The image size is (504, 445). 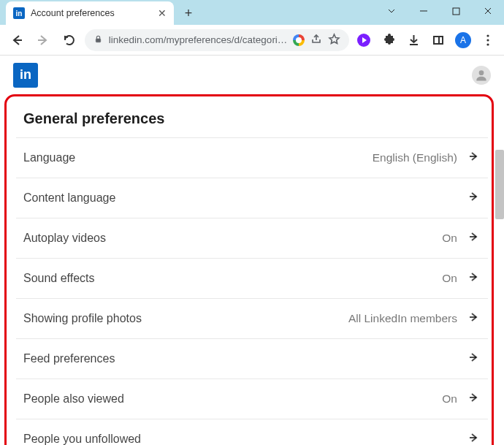 What do you see at coordinates (252, 115) in the screenshot?
I see `section-title: General preferences` at bounding box center [252, 115].